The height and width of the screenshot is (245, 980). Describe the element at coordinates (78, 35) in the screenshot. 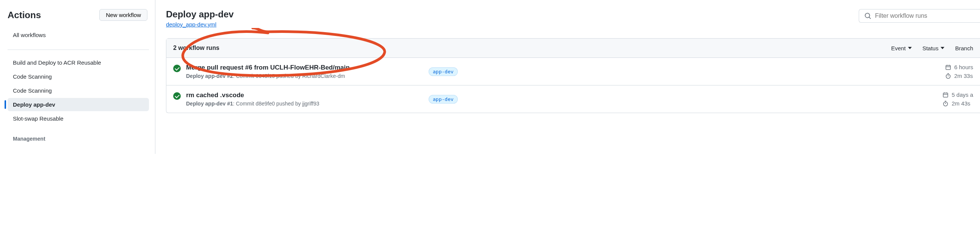

I see `sidebar-item-all-workflows: All workflows` at that location.